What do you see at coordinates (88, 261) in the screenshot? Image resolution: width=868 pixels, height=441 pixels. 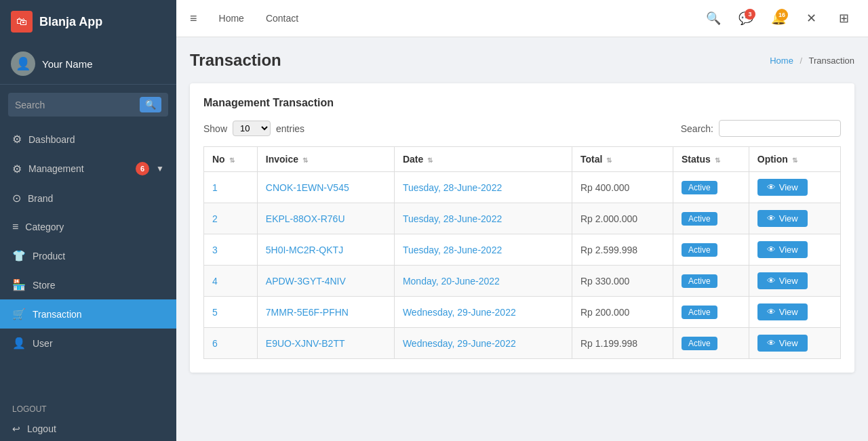 I see `sidebar-nav: ⚙ Dashboard ⚙ Management 6 ▼ ⊙ Brand ≡ C…` at bounding box center [88, 261].